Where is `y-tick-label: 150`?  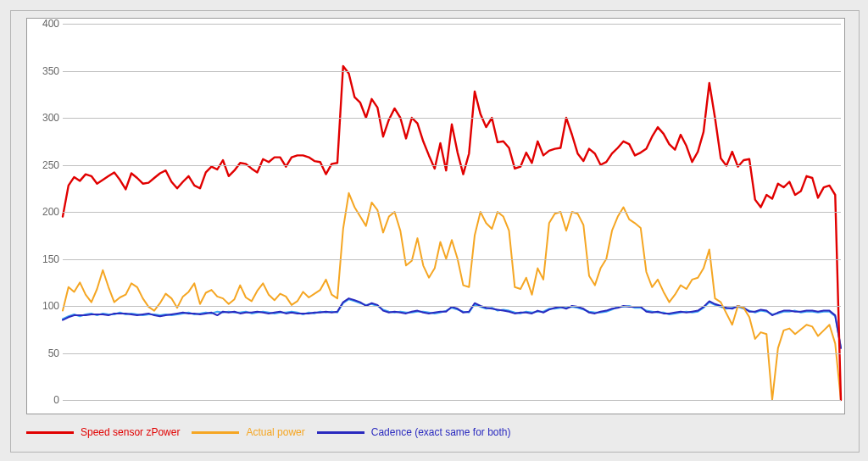
y-tick-label: 150 is located at coordinates (45, 259).